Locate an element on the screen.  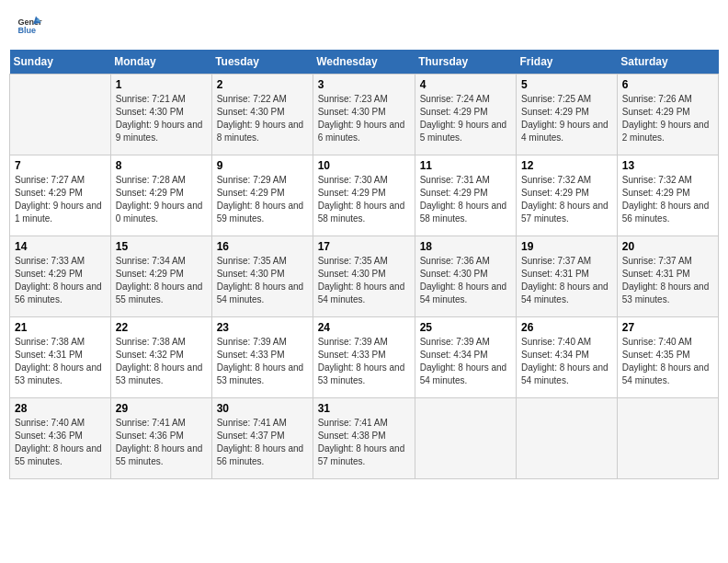
day-number: 28 is located at coordinates (61, 408).